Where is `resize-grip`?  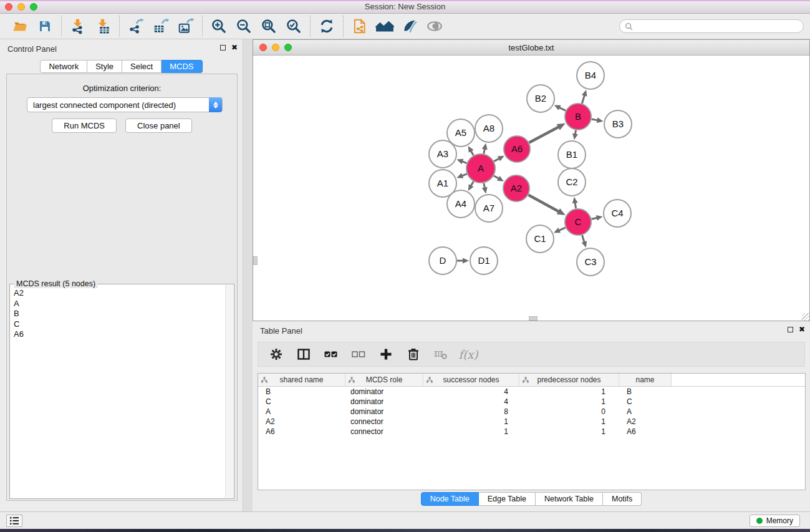 resize-grip is located at coordinates (806, 317).